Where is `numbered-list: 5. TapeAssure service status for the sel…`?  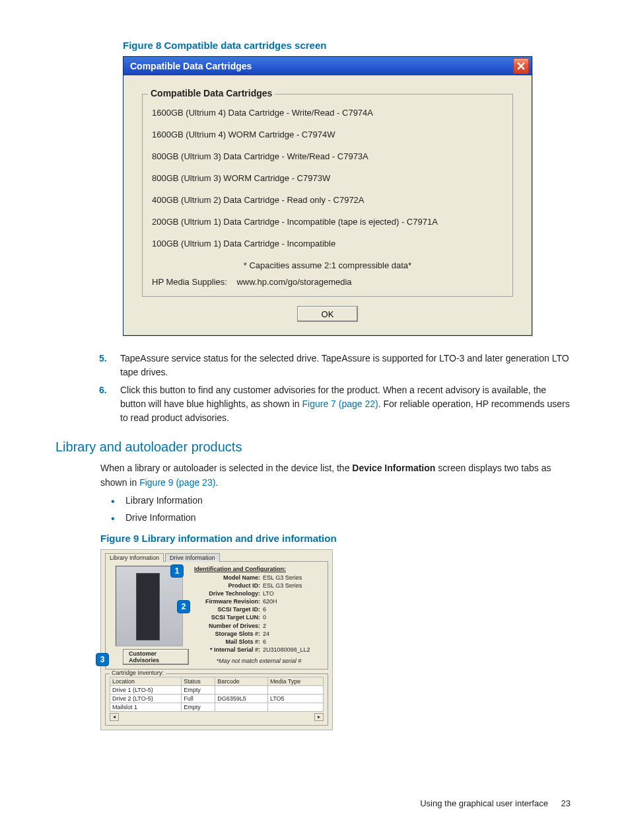
numbered-list: 5. TapeAssure service status for the sel… is located at coordinates (335, 389).